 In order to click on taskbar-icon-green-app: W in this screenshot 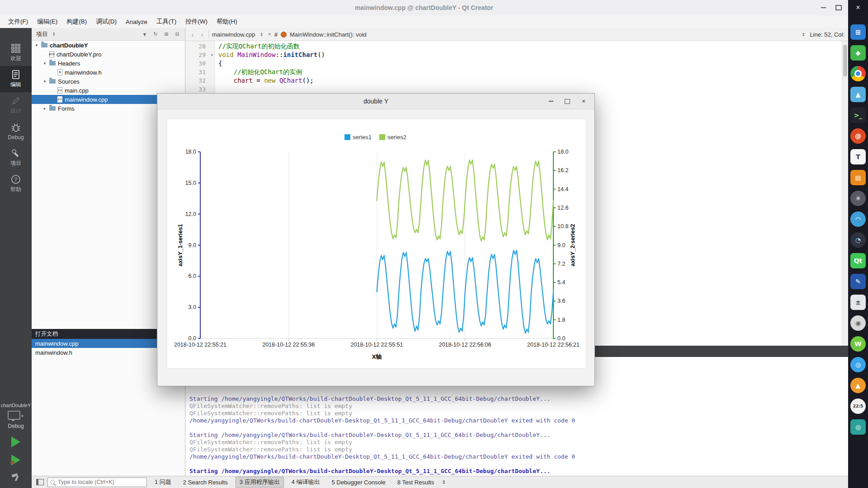, I will do `click(858, 344)`.